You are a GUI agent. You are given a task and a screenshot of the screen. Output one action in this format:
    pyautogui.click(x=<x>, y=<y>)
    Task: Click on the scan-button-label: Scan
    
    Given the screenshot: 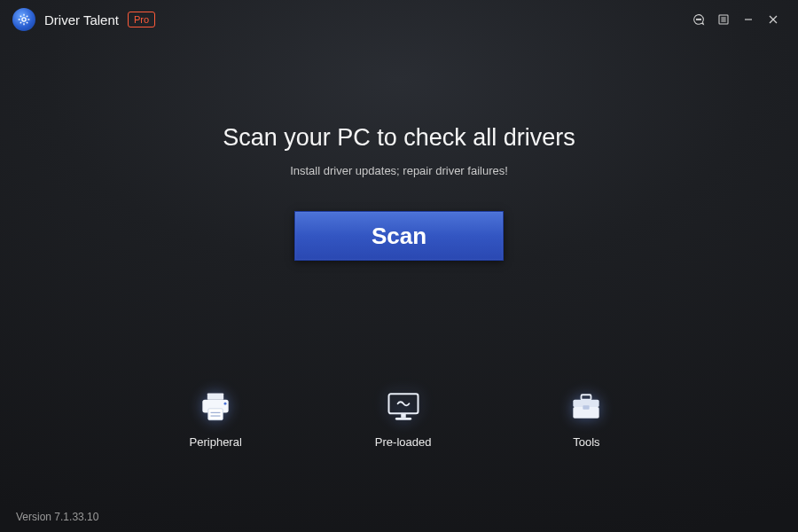 What is the action you would take?
    pyautogui.click(x=399, y=236)
    